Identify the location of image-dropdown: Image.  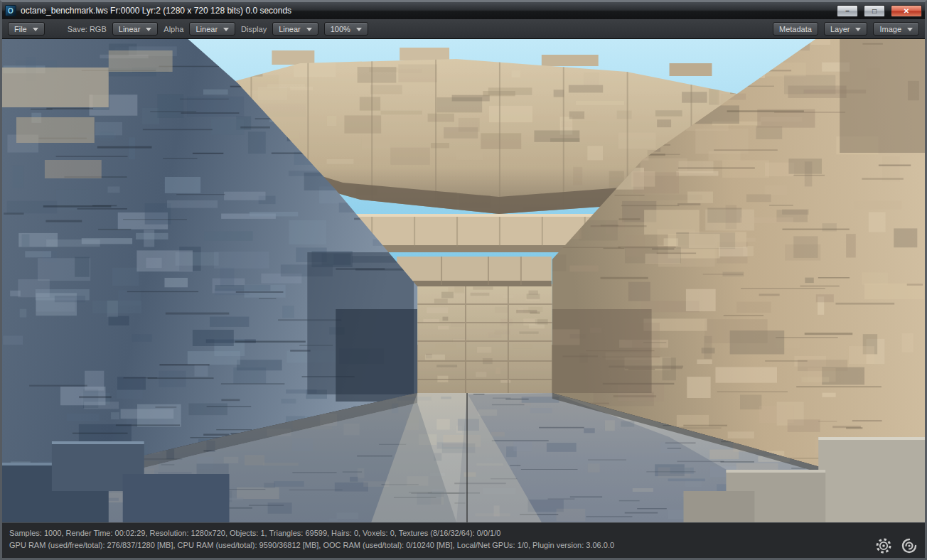
(896, 28).